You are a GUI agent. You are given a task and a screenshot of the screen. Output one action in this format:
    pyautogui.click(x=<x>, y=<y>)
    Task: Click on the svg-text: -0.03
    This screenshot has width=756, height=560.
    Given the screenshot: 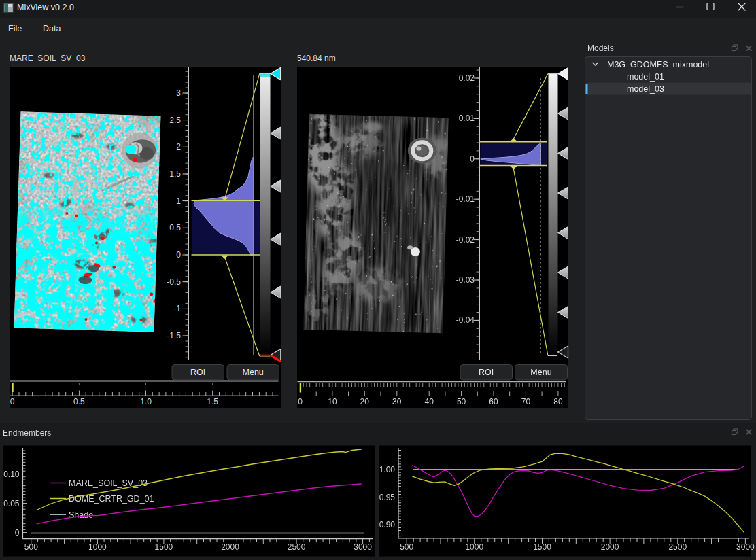 What is the action you would take?
    pyautogui.click(x=466, y=280)
    